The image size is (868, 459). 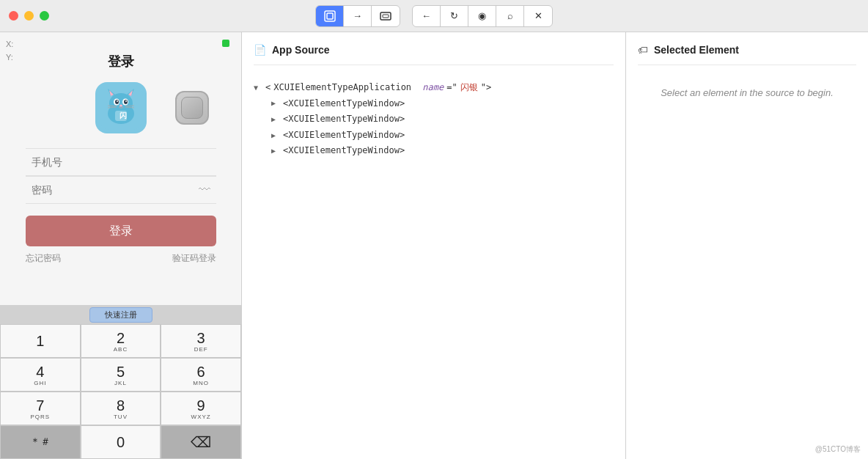 I want to click on refresh-icon: ↻, so click(x=455, y=16).